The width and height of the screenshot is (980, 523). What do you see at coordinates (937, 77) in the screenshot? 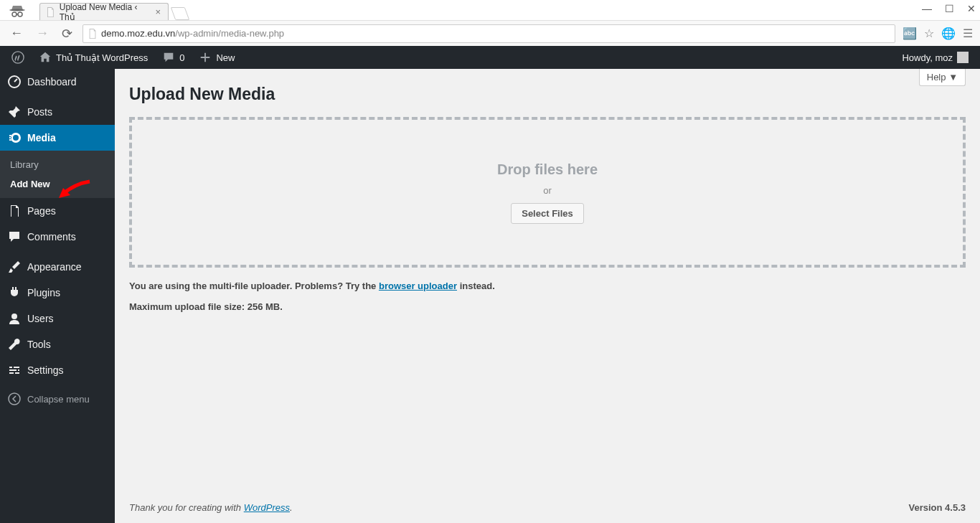
I see `help-label: Help` at bounding box center [937, 77].